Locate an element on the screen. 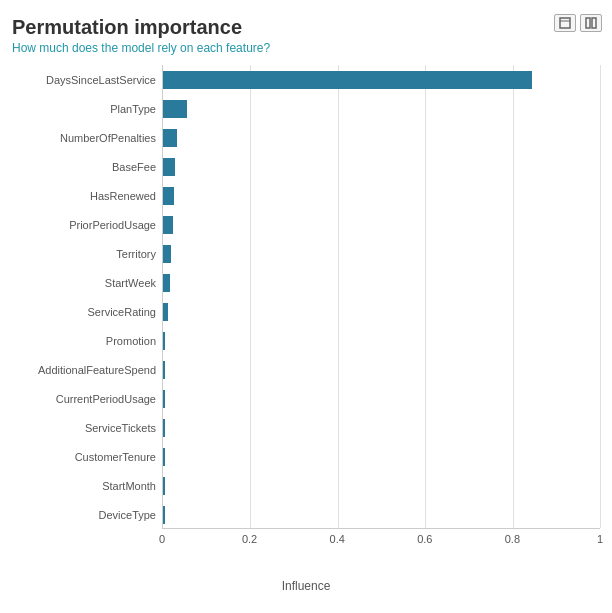 The height and width of the screenshot is (613, 612). y-label: StartWeek is located at coordinates (87, 282).